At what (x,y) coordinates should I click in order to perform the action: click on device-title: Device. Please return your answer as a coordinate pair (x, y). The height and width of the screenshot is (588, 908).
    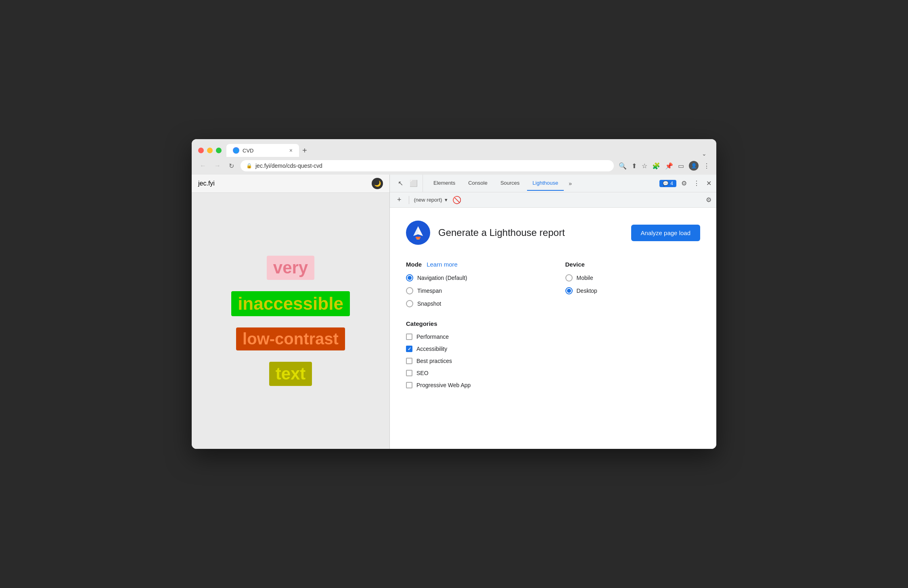
    Looking at the image, I should click on (633, 265).